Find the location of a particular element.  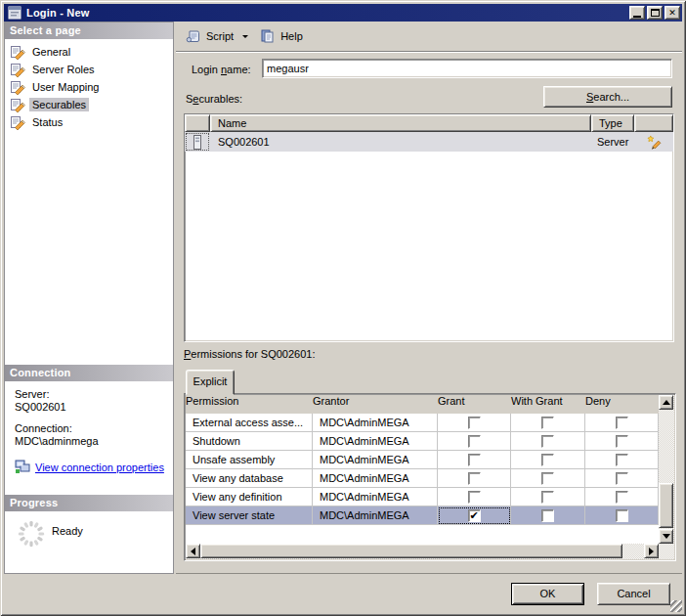

col-header-deny: Deny is located at coordinates (622, 405).